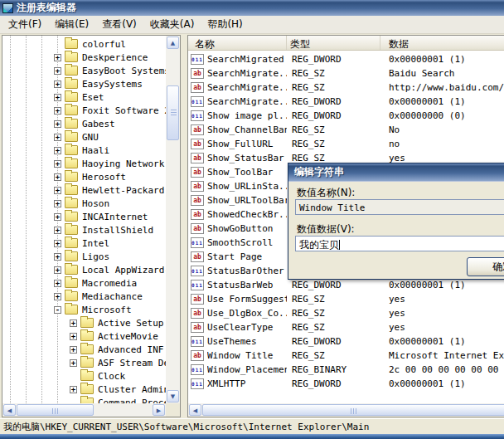 The image size is (504, 439). Describe the element at coordinates (346, 116) in the screenshot. I see `registry-value-row: 011 Show image pl... REG_DWORD 0x0000000…` at that location.